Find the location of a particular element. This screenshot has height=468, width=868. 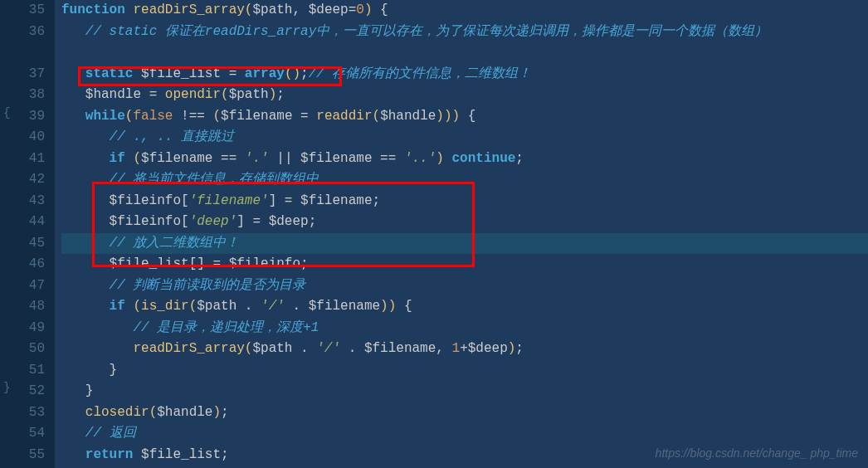

code-line: $file_list[] = $fileinfo; is located at coordinates (465, 265).